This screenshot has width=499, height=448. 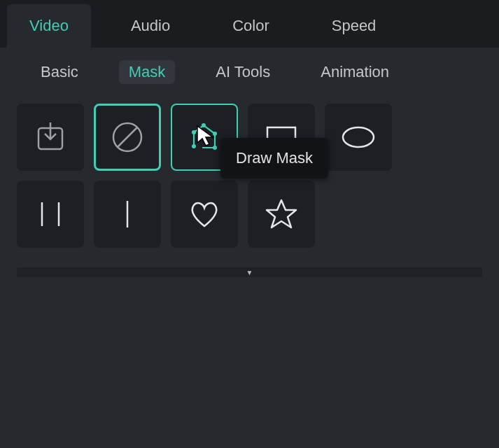 I want to click on dual-bar-icon, so click(x=50, y=214).